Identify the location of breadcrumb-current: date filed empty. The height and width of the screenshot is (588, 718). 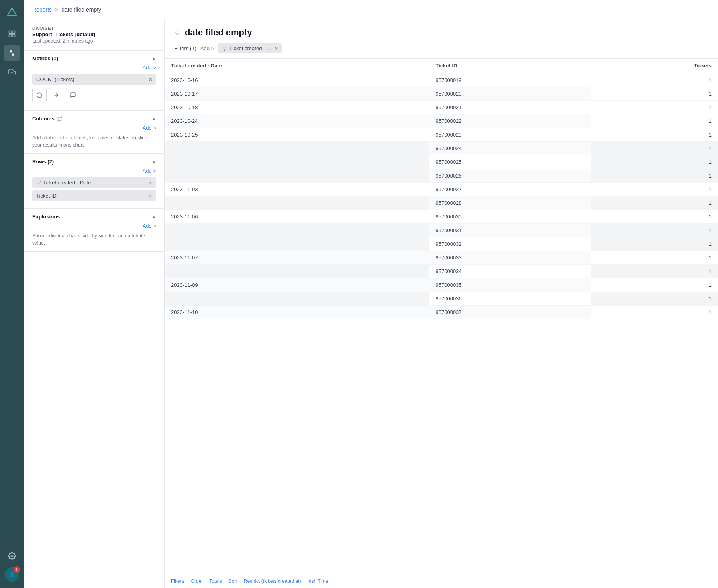
(81, 10).